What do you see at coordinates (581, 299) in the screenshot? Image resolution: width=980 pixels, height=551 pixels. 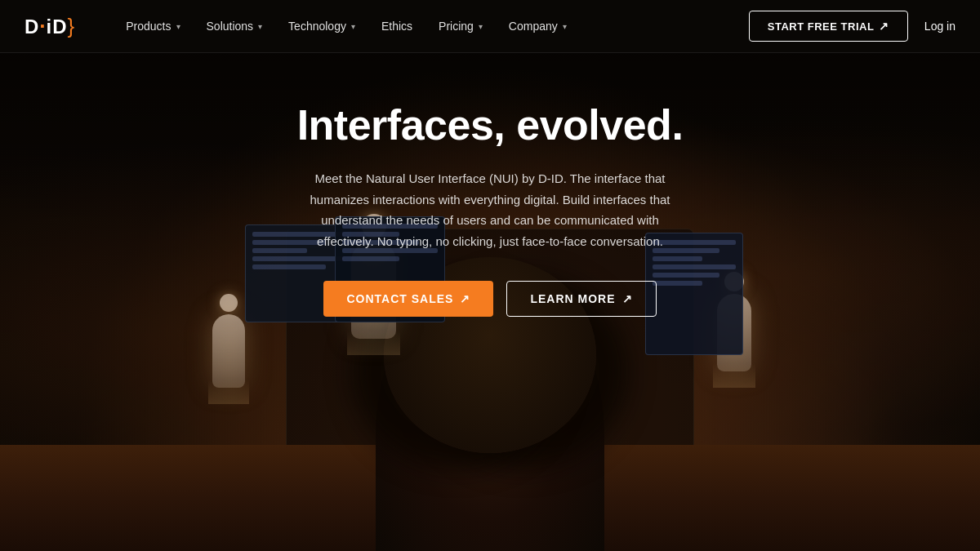 I see `learn-more-button: LEARN MORE ↗` at bounding box center [581, 299].